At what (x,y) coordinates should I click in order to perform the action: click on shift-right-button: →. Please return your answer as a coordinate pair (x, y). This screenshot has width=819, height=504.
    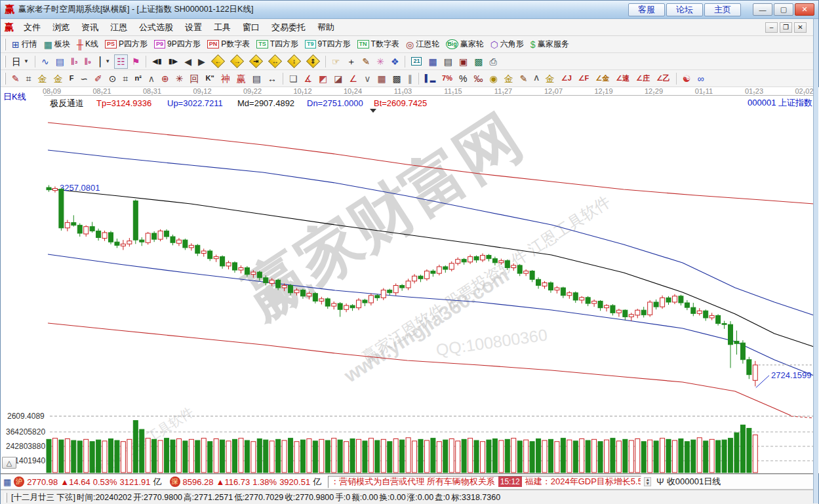
    Looking at the image, I should click on (237, 62).